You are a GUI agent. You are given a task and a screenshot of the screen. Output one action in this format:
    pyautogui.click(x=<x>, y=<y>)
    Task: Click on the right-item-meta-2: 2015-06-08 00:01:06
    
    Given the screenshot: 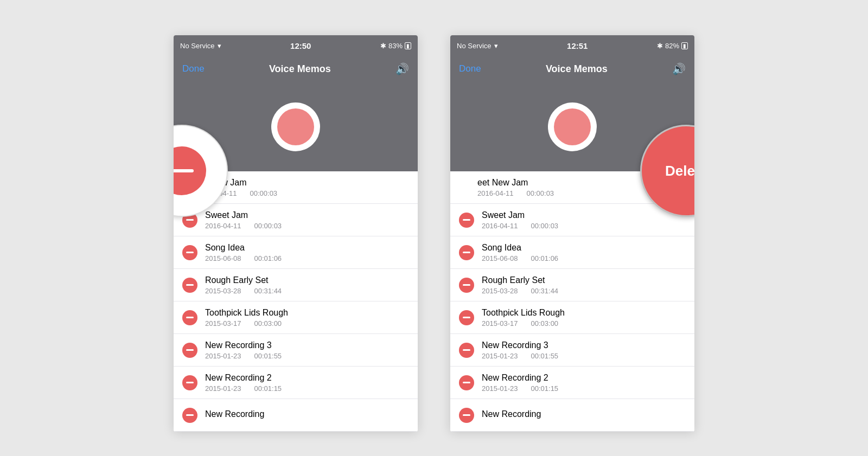 What is the action you would take?
    pyautogui.click(x=584, y=258)
    